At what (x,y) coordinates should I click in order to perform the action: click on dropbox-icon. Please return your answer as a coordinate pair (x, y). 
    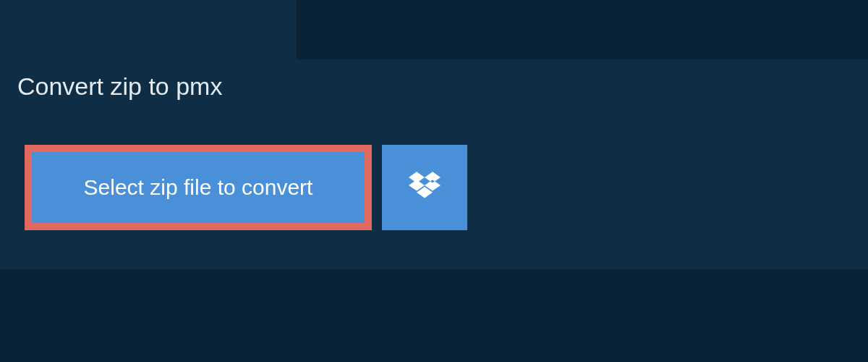
    Looking at the image, I should click on (425, 188).